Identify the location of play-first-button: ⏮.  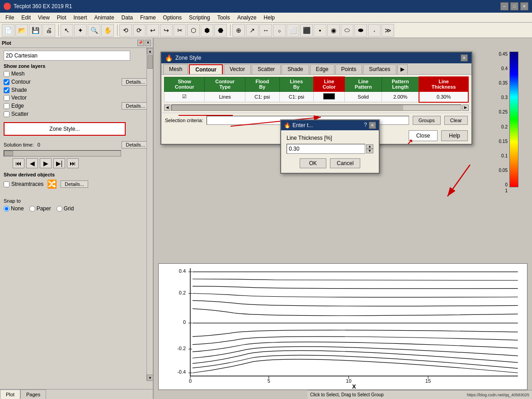
(19, 163).